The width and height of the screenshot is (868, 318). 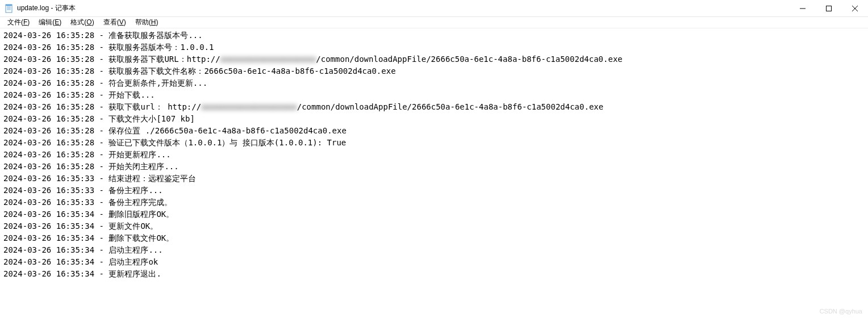 What do you see at coordinates (140, 154) in the screenshot?
I see `log-message: 开始更新程序...` at bounding box center [140, 154].